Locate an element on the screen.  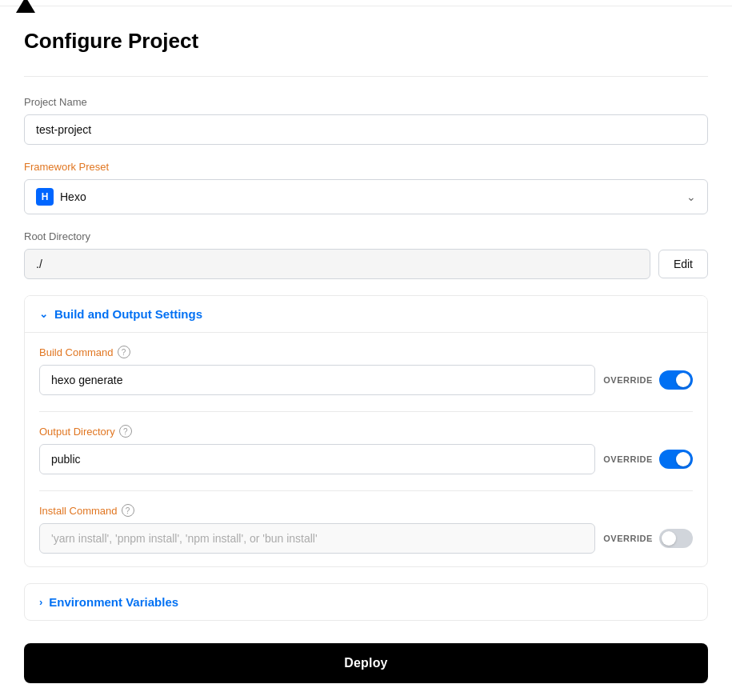
install-command-override-label: OVERRIDE is located at coordinates (628, 538).